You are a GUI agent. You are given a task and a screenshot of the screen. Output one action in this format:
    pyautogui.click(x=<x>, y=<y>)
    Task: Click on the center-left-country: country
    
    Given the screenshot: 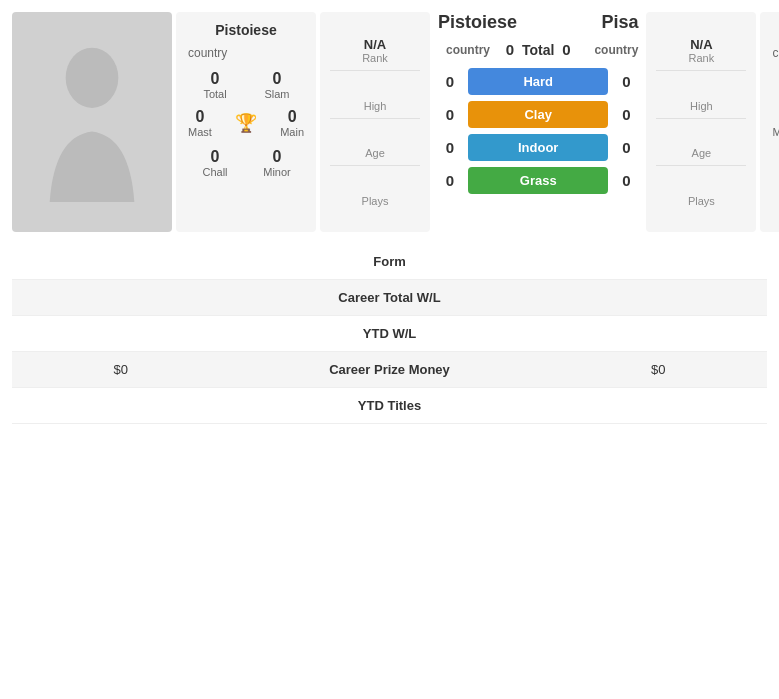 What is the action you would take?
    pyautogui.click(x=468, y=50)
    